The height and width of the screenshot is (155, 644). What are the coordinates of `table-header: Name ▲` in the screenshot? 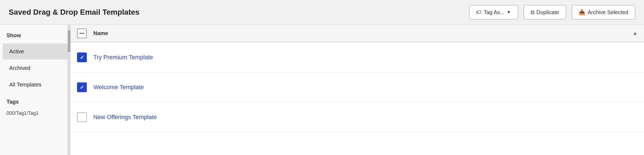 It's located at (357, 34).